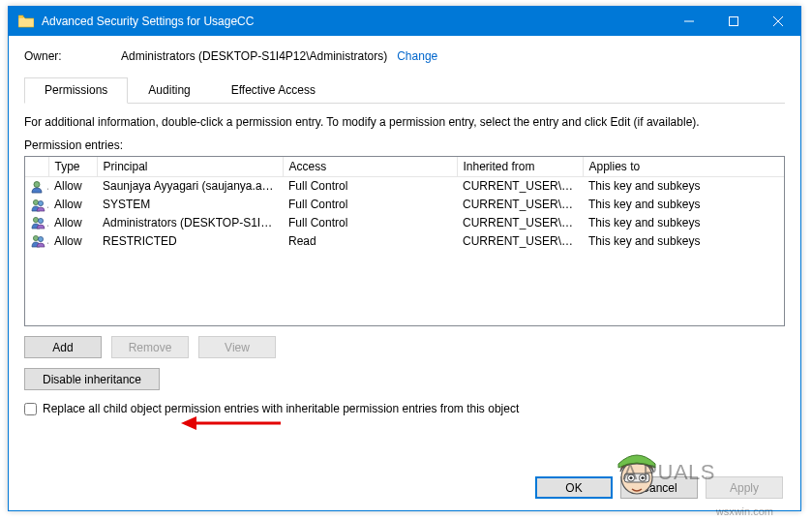 The width and height of the screenshot is (812, 520). I want to click on add-button: Add, so click(63, 347).